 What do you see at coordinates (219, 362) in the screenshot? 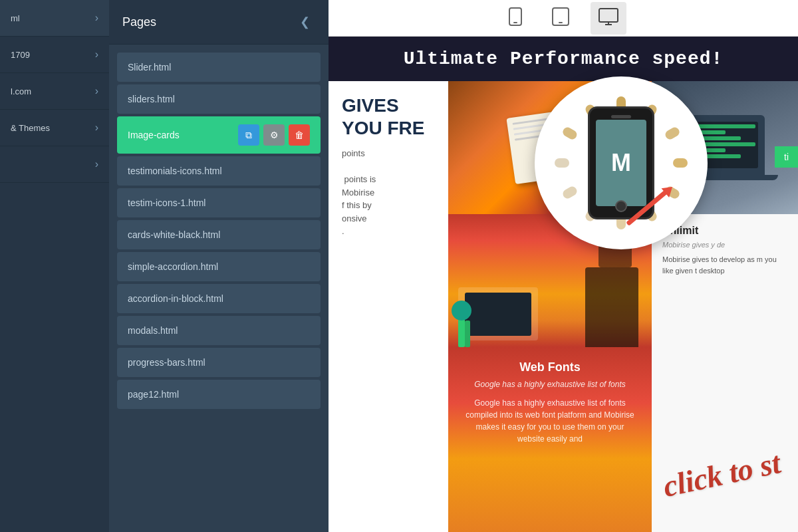
I see `page-item-progress-bars: progress-bars.html` at bounding box center [219, 362].